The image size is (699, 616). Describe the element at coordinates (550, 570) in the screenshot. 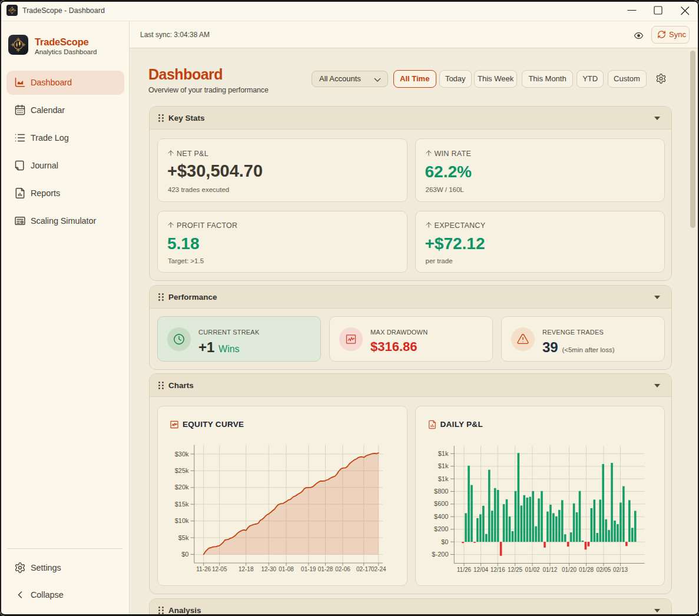

I see `svg-text: 01/12` at that location.